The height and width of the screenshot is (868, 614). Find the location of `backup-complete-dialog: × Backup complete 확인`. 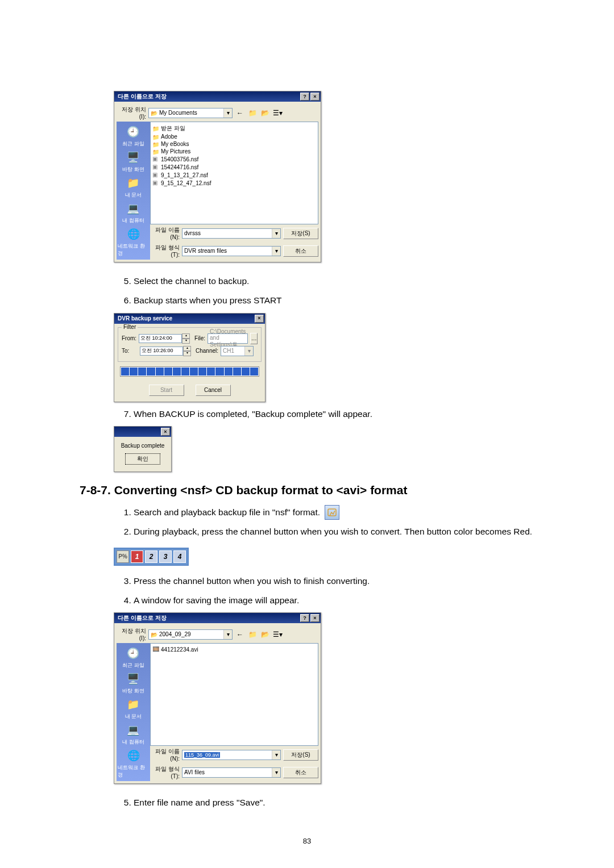

backup-complete-dialog: × Backup complete 확인 is located at coordinates (143, 449).